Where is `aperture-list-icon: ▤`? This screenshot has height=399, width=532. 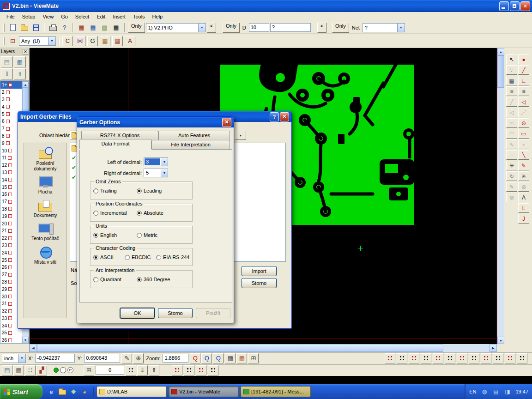
aperture-list-icon: ▤ is located at coordinates (93, 28).